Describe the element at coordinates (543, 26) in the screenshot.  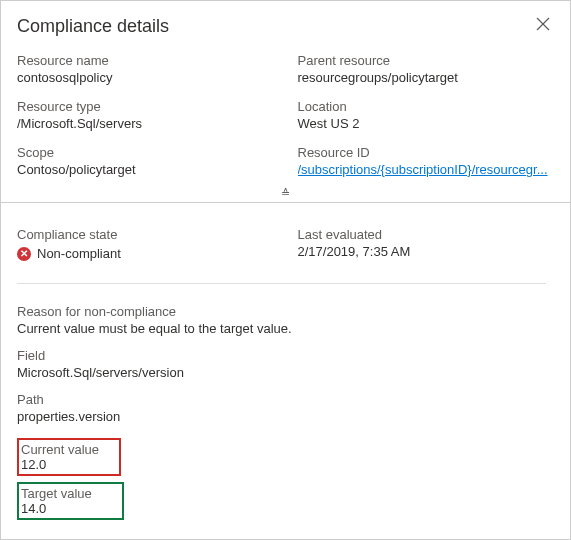
I see `close-button` at that location.